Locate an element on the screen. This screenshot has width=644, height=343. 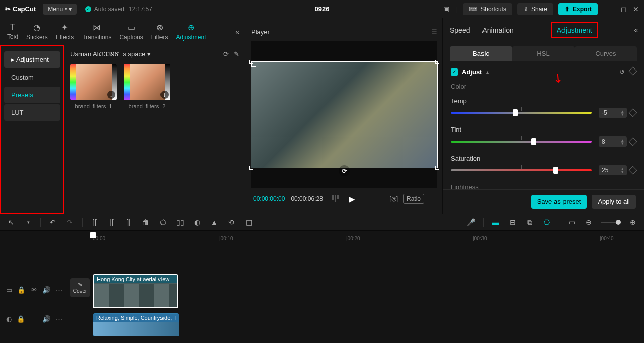
window-controls: — ◻ ✕ is located at coordinates (623, 9).